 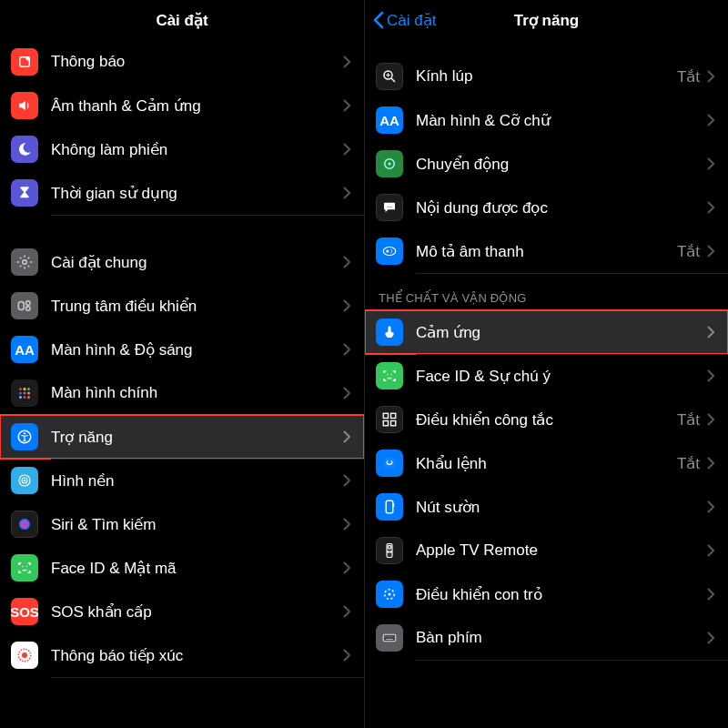 I want to click on row-dnd: Không làm phiền, so click(x=182, y=149).